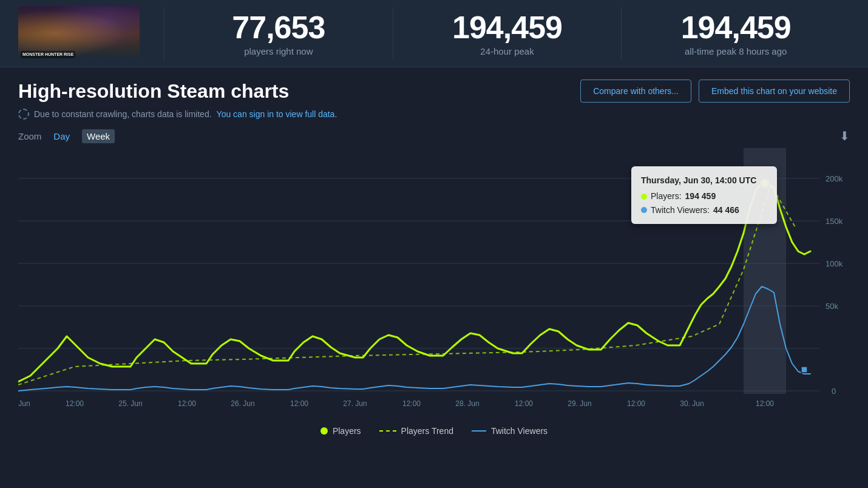 The width and height of the screenshot is (868, 488). I want to click on legend-players-dot, so click(324, 431).